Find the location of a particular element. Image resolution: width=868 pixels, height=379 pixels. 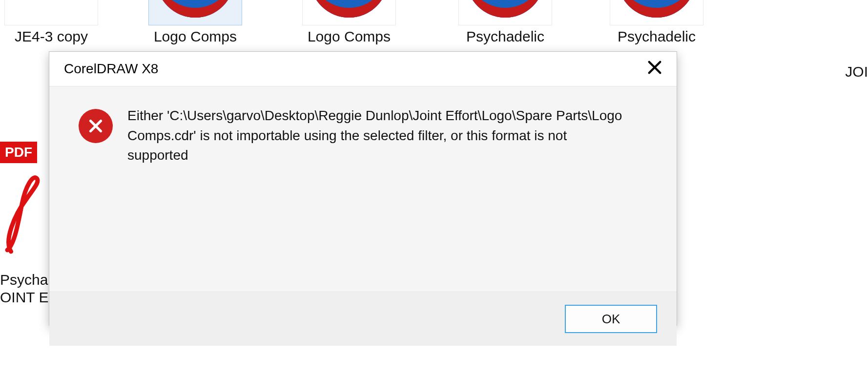

file-thumb-label: JE4-3 copy is located at coordinates (54, 37).